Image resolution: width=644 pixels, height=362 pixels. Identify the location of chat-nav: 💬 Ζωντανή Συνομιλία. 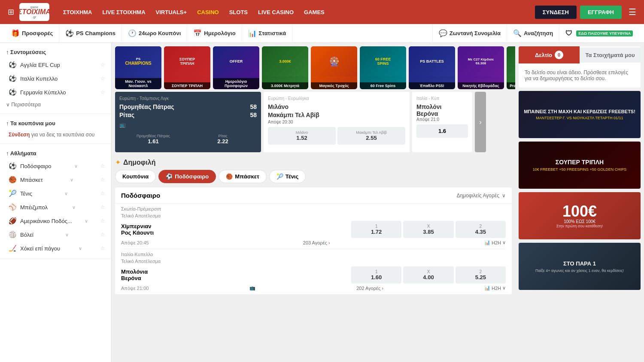
(470, 33).